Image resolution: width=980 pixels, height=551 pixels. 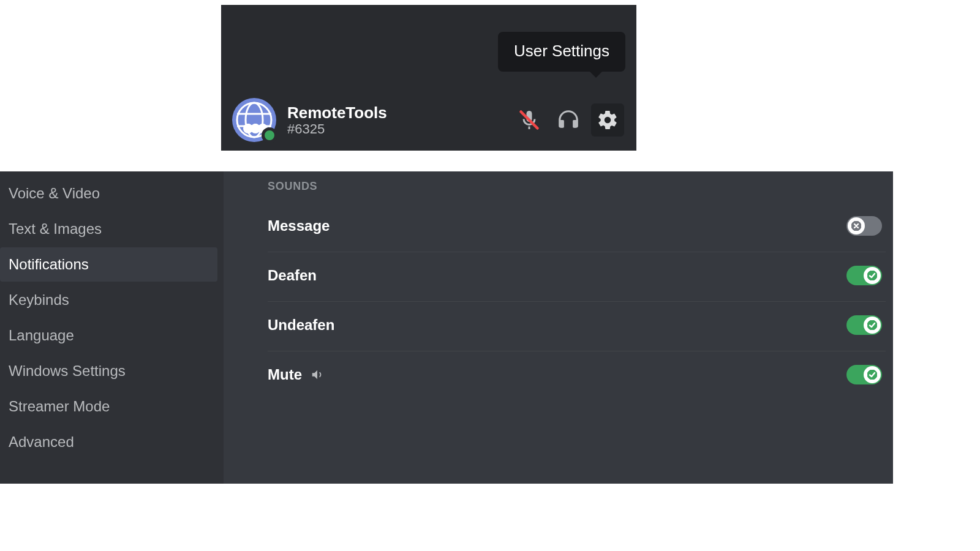 I want to click on deafen-button, so click(x=568, y=120).